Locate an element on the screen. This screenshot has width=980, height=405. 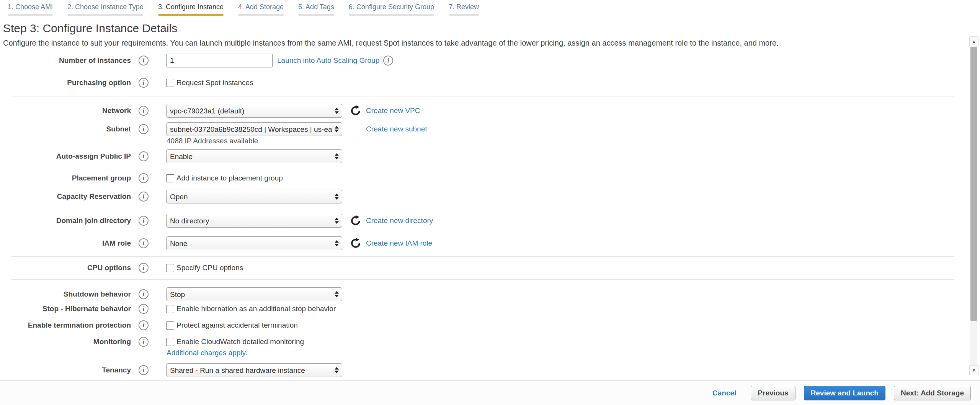
field-label: Tenancy is located at coordinates (65, 370).